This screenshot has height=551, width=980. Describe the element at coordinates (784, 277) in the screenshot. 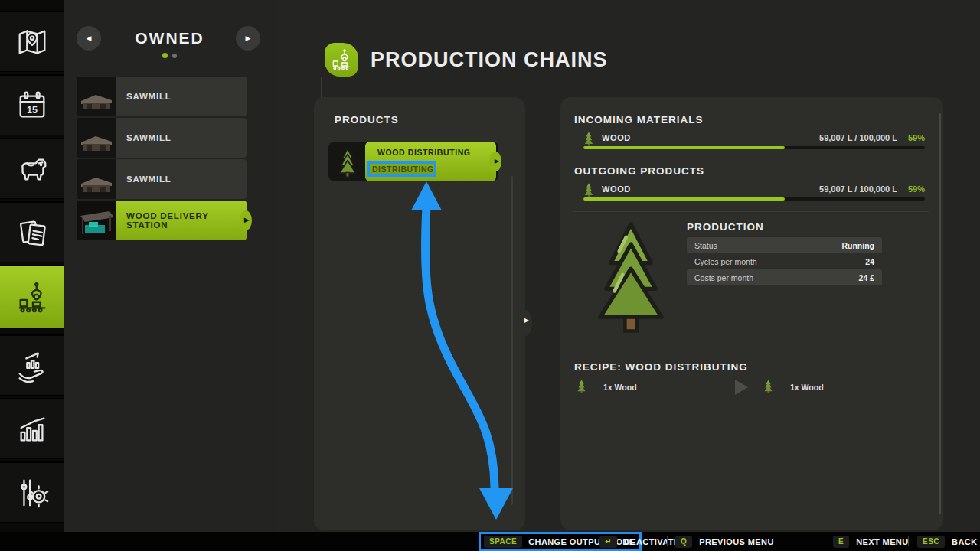

I see `table-row: Costs per month 24 £` at that location.